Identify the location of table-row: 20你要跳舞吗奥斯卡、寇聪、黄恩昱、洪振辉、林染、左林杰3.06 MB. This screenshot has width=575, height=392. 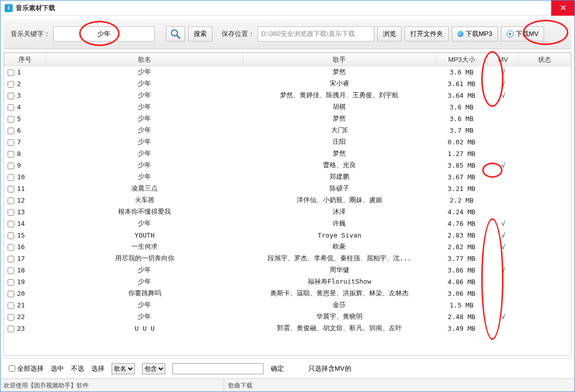
(288, 294).